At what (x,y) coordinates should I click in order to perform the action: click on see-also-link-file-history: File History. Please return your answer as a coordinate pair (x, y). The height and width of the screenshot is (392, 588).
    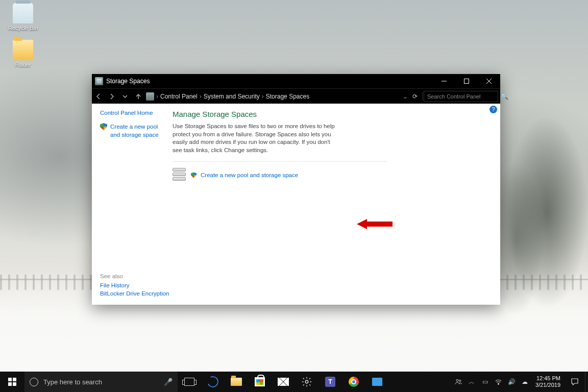
    Looking at the image, I should click on (136, 285).